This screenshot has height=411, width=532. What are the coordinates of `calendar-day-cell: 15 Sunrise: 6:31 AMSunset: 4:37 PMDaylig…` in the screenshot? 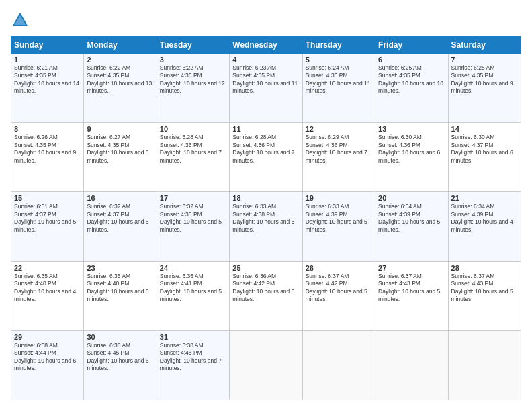 It's located at (48, 227).